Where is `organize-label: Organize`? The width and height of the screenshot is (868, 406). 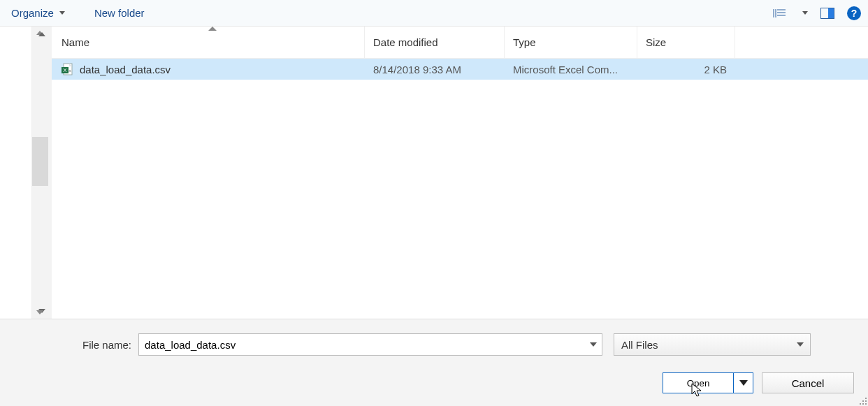 organize-label: Organize is located at coordinates (32, 13).